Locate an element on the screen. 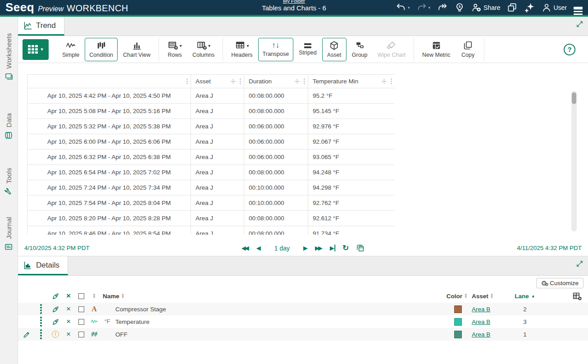 This screenshot has width=588, height=364. help-button: ? is located at coordinates (570, 50).